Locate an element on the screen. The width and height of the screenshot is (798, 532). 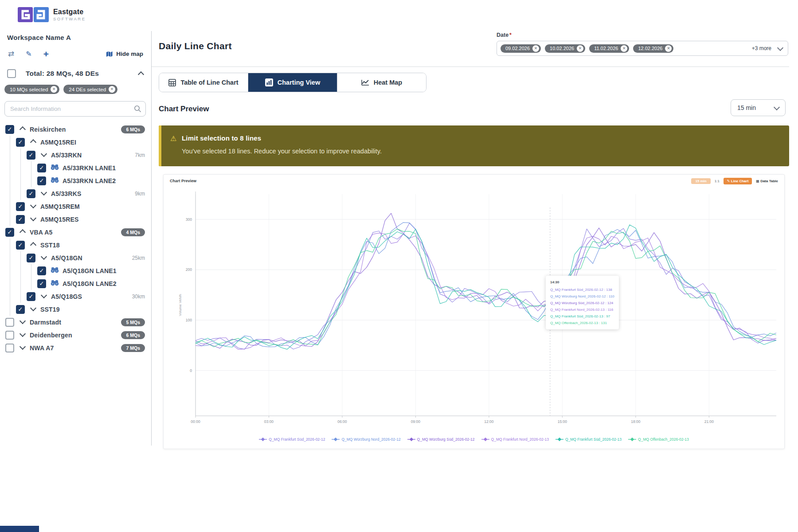
banner-accent is located at coordinates (160, 146).